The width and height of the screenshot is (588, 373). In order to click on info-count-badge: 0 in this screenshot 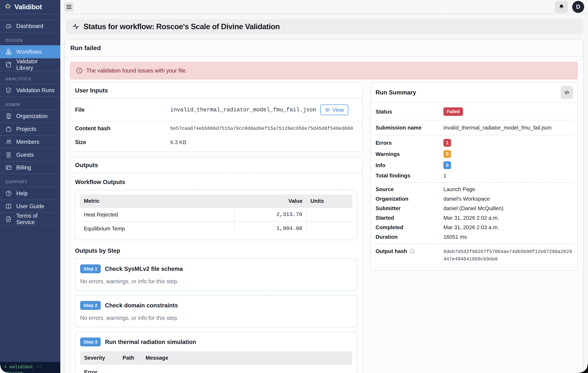, I will do `click(447, 165)`.